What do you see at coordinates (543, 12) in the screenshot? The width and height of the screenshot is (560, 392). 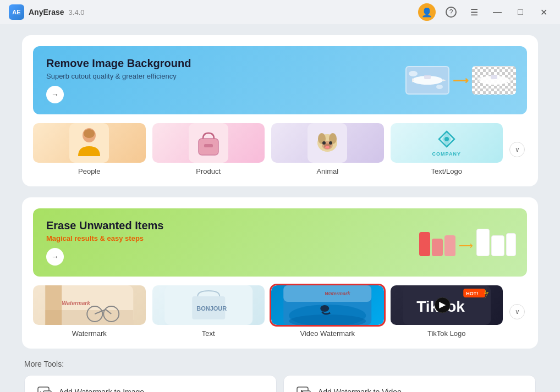 I see `close-icon: ✕` at bounding box center [543, 12].